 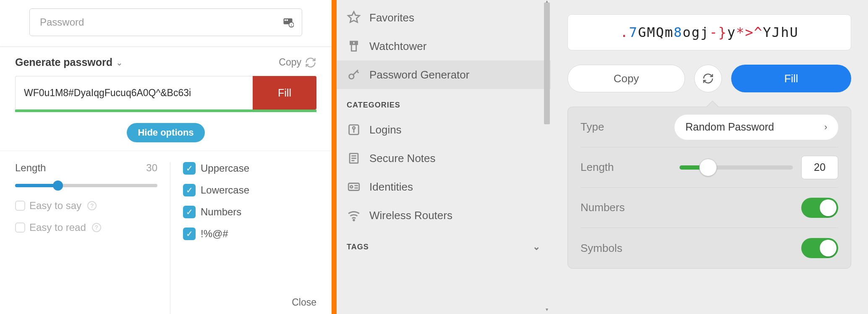 I want to click on easy-to-read-row: Easy to read ?, so click(x=86, y=228).